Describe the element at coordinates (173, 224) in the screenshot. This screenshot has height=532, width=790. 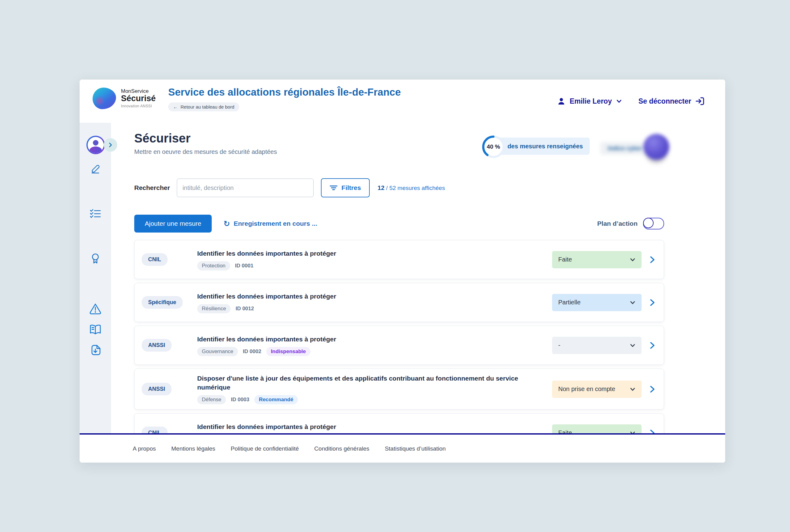
I see `add-measure-button: Ajouter une mesure` at that location.